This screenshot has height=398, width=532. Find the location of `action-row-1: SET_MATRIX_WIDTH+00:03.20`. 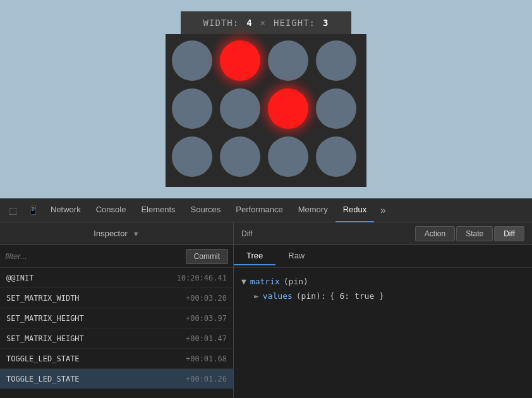

action-row-1: SET_MATRIX_WIDTH+00:03.20 is located at coordinates (116, 298).